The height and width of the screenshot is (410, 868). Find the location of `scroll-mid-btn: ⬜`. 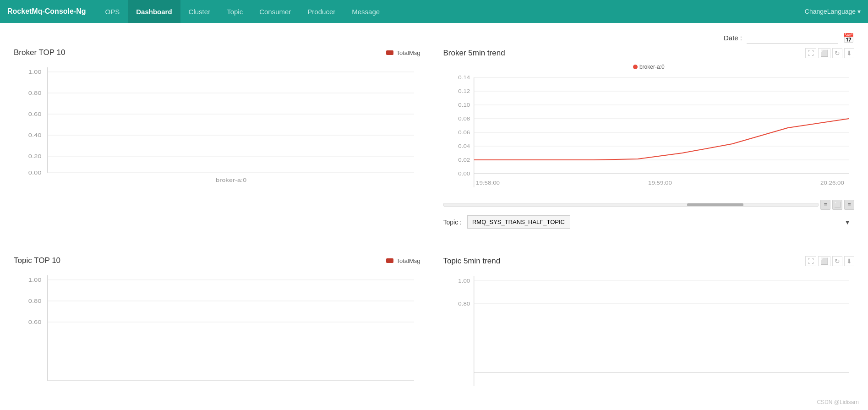

scroll-mid-btn: ⬜ is located at coordinates (837, 205).